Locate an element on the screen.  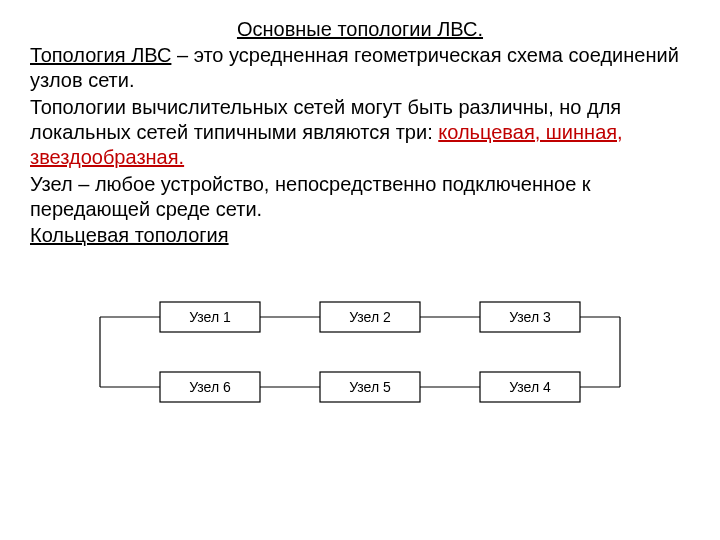
page-title: Основные топологии ЛВС. is located at coordinates (360, 30).